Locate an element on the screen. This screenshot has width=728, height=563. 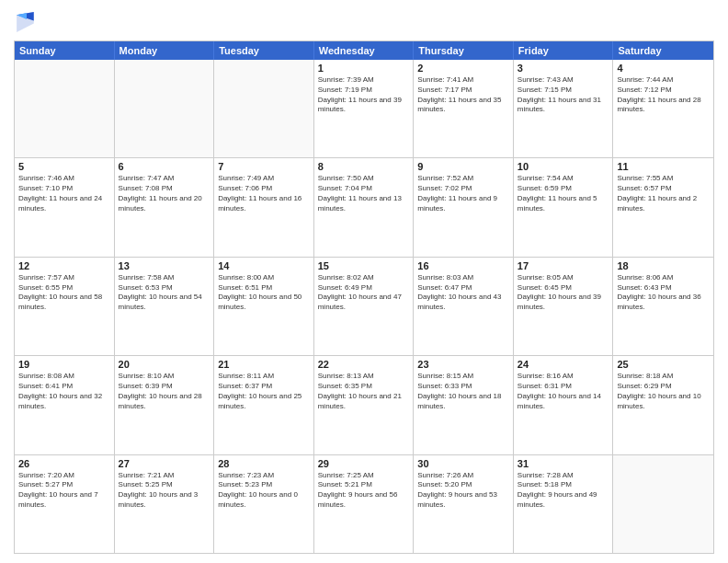
calendar-cell: 25Sunrise: 8:18 AMSunset: 6:29 PMDayligh… is located at coordinates (664, 405).